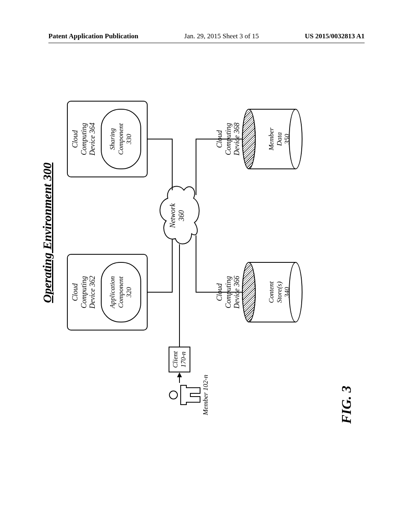  Describe the element at coordinates (179, 360) in the screenshot. I see `client-box: Client 170-n` at that location.